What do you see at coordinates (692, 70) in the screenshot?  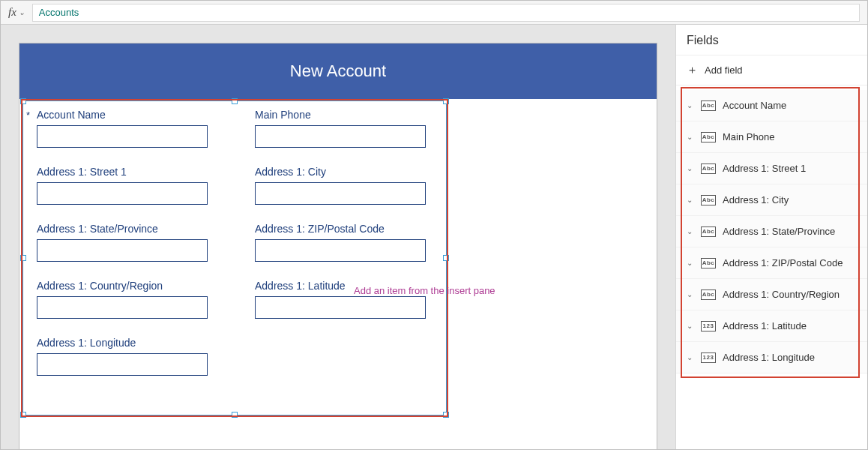 I see `plus-icon: ＋` at bounding box center [692, 70].